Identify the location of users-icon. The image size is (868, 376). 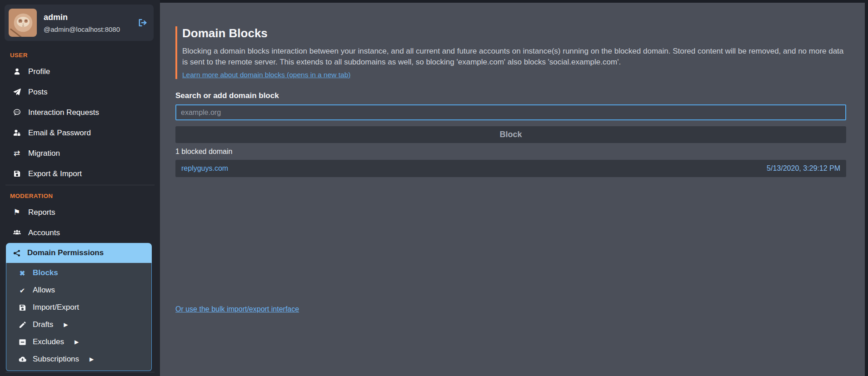
(17, 233).